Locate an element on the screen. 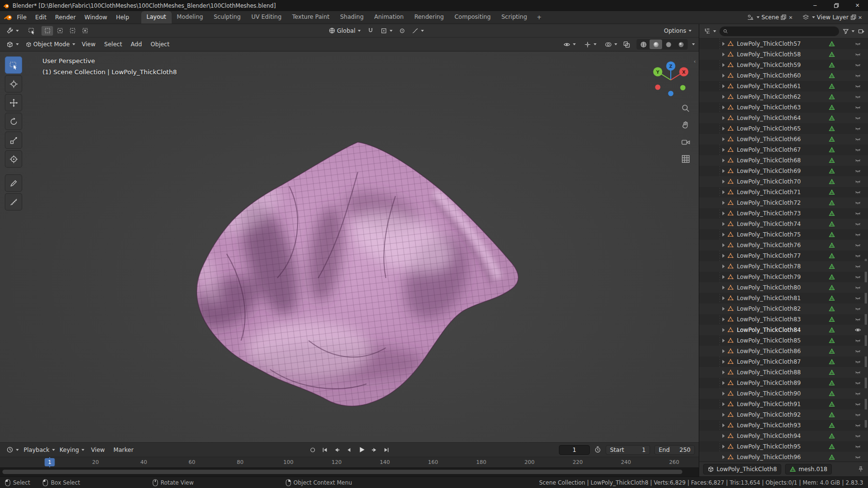 The height and width of the screenshot is (488, 868). outliner-item: LowPoly_ThickCloth88 is located at coordinates (784, 372).